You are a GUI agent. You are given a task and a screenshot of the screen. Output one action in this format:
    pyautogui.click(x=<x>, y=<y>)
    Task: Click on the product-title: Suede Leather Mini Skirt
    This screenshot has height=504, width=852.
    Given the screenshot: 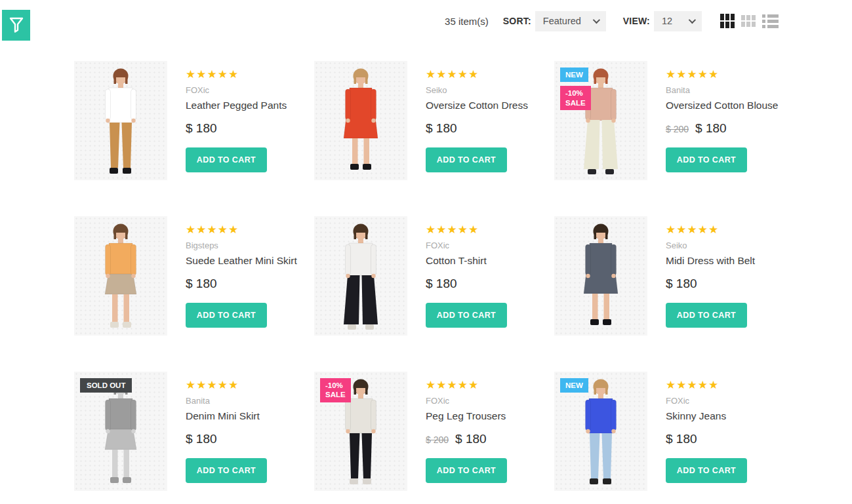 What is the action you would take?
    pyautogui.click(x=250, y=261)
    